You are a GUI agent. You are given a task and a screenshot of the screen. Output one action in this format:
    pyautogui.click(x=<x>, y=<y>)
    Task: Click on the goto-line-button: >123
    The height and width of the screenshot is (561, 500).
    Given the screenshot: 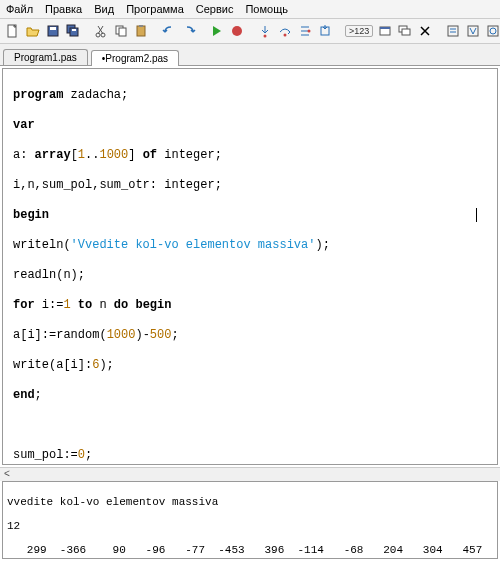 What is the action you would take?
    pyautogui.click(x=359, y=31)
    